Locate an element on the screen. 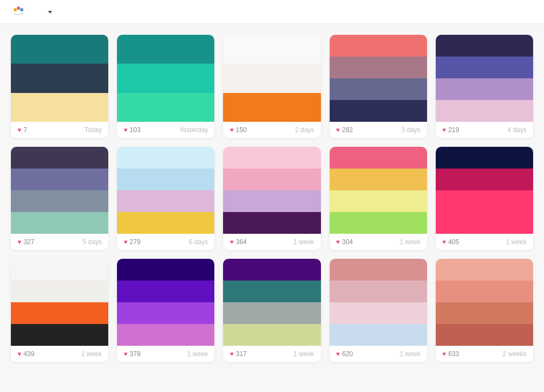 The image size is (544, 392). like-number: 7 is located at coordinates (25, 130).